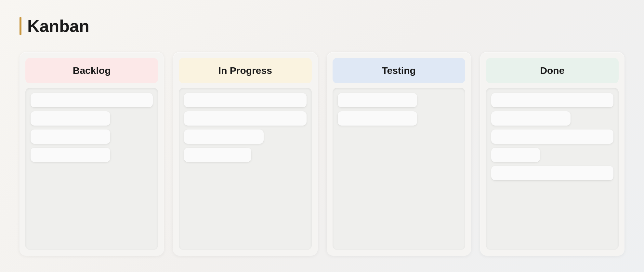  I want to click on cards-container-backlog, so click(92, 169).